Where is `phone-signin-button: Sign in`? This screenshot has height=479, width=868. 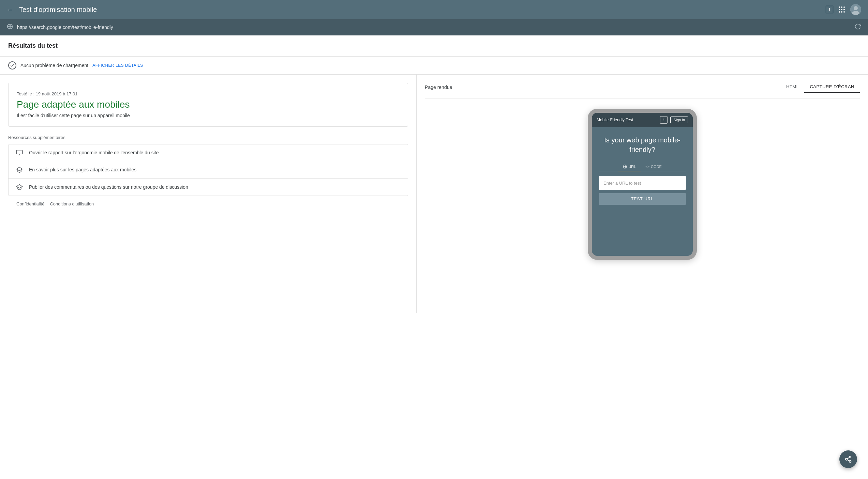
phone-signin-button: Sign in is located at coordinates (679, 120).